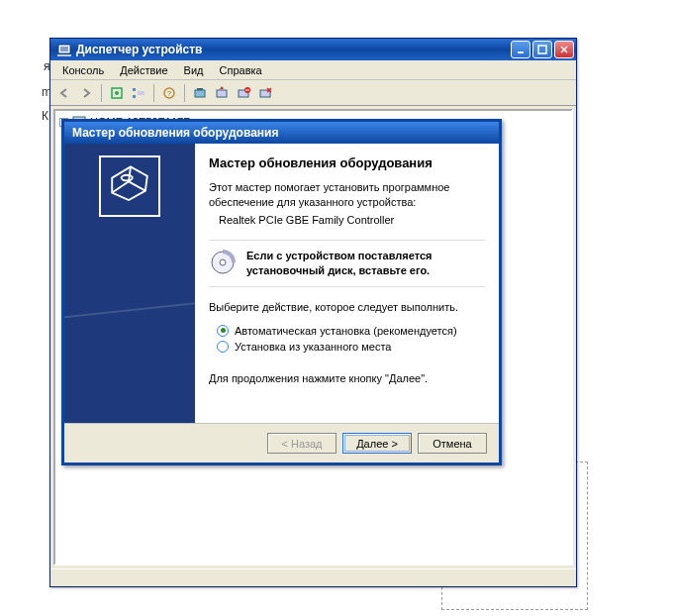 This screenshot has height=616, width=673. I want to click on radio-unchecked-icon, so click(223, 347).